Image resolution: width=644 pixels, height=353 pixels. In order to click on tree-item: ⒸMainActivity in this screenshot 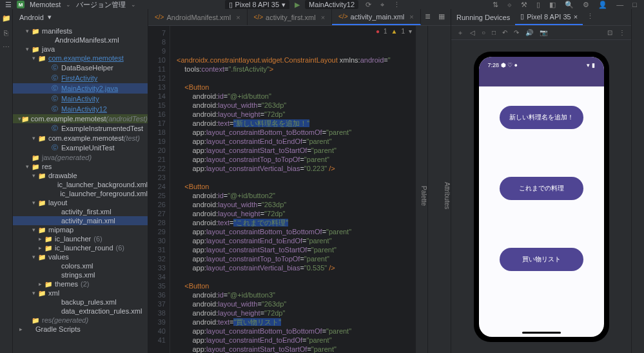, I will do `click(80, 99)`.